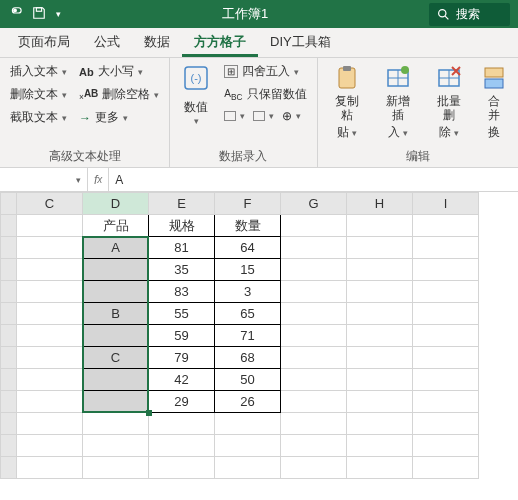 The width and height of the screenshot is (518, 500). What do you see at coordinates (182, 204) in the screenshot?
I see `col-header-E: E` at bounding box center [182, 204].